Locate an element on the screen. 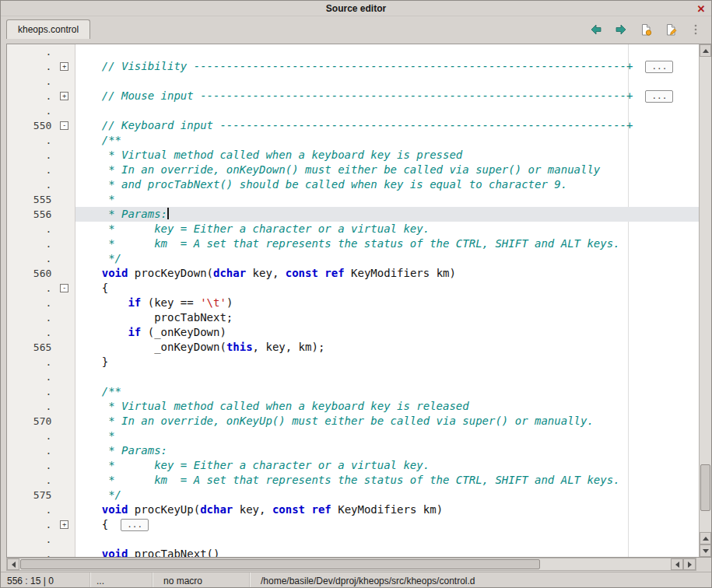 Image resolution: width=712 pixels, height=588 pixels. code-line: * In an override, onKeyDown() must eithe… is located at coordinates (388, 170).